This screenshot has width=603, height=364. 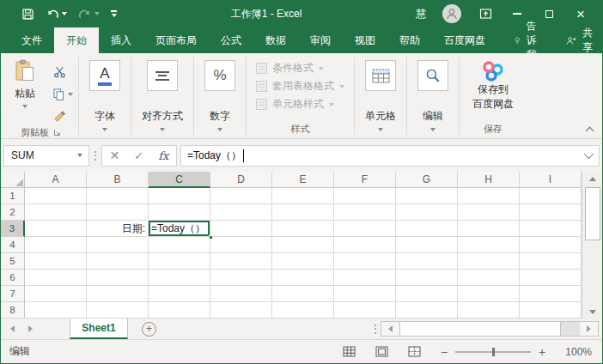 I want to click on cell-A4, so click(x=56, y=246).